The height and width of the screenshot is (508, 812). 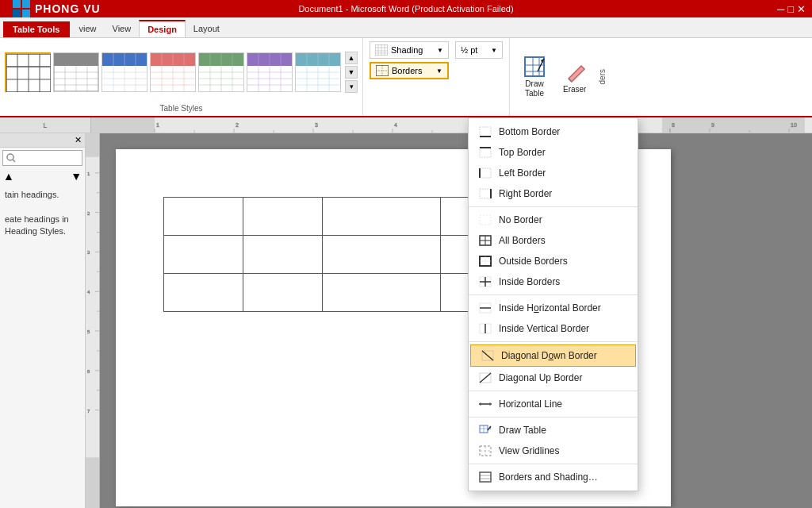 What do you see at coordinates (406, 28) in the screenshot?
I see `ribbon-tabs-bar: Table Tools view View Design Layout` at bounding box center [406, 28].